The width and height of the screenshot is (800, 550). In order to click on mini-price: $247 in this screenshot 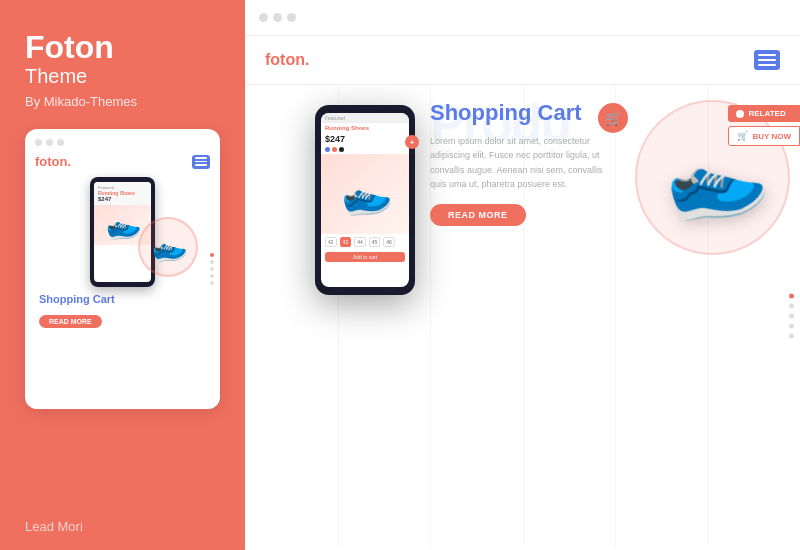, I will do `click(122, 199)`.